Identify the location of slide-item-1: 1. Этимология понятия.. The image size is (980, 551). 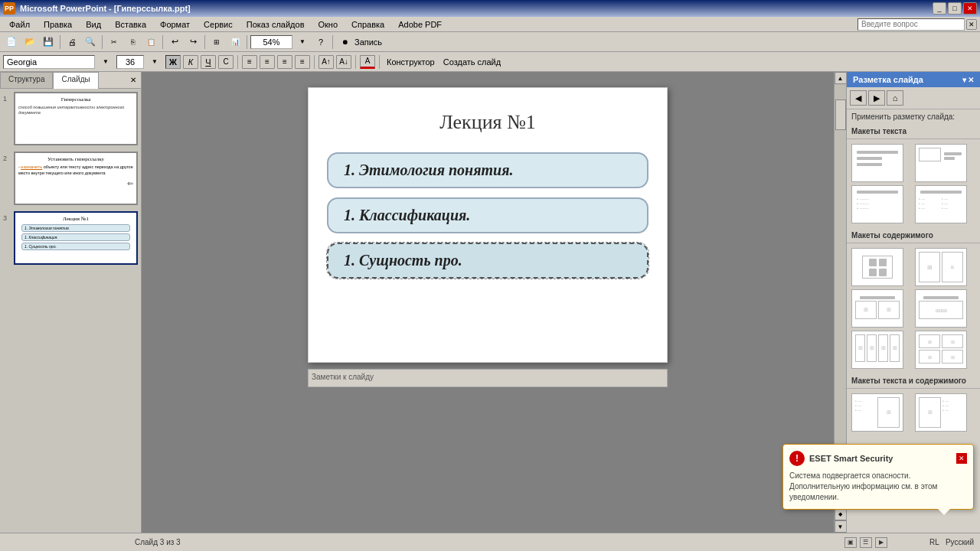
(488, 170).